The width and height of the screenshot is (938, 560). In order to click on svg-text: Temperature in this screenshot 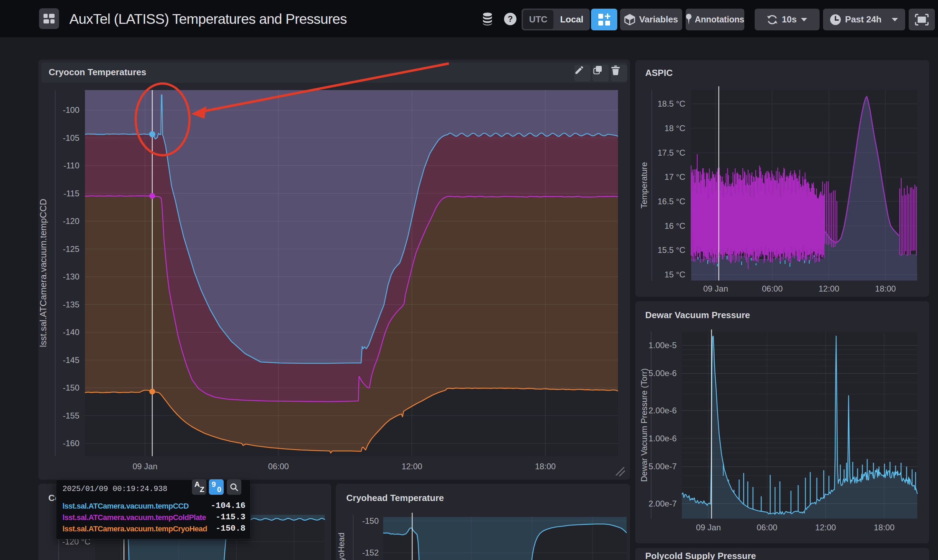, I will do `click(644, 186)`.